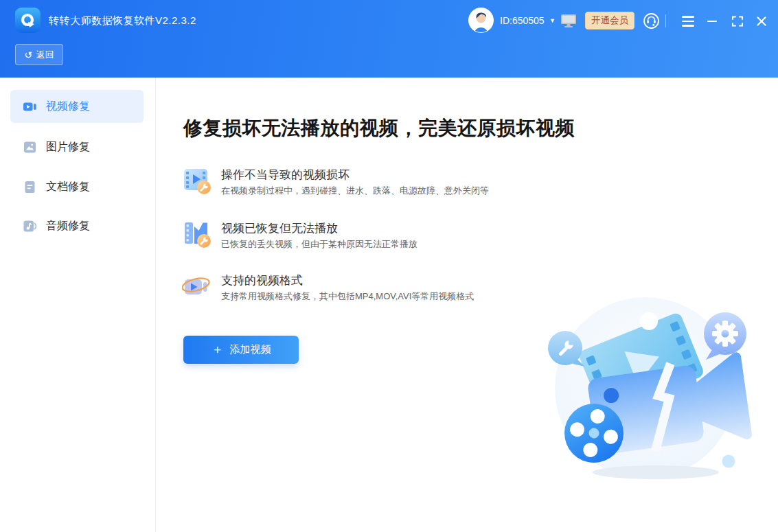 The image size is (778, 532). What do you see at coordinates (45, 55) in the screenshot?
I see `back-label: 返回` at bounding box center [45, 55].